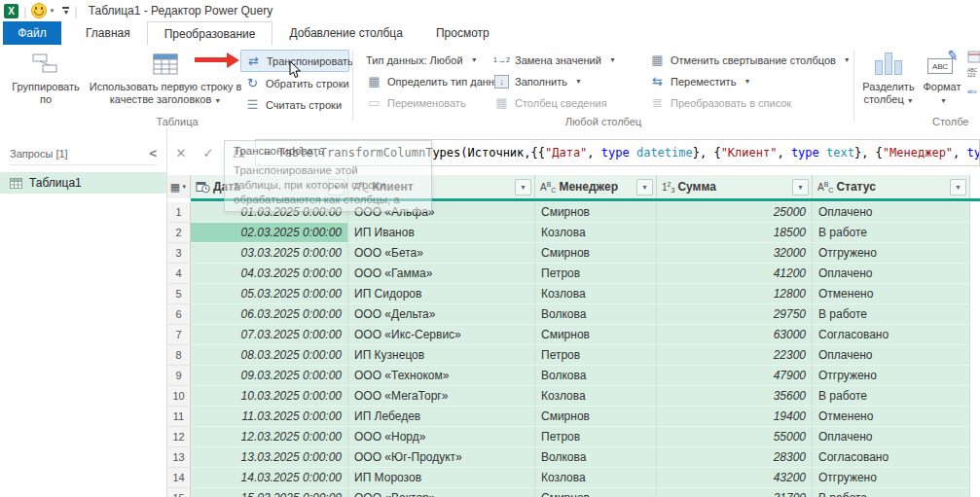 The width and height of the screenshot is (980, 497). I want to click on cell-Клиент: ООО «Бета», so click(442, 253).